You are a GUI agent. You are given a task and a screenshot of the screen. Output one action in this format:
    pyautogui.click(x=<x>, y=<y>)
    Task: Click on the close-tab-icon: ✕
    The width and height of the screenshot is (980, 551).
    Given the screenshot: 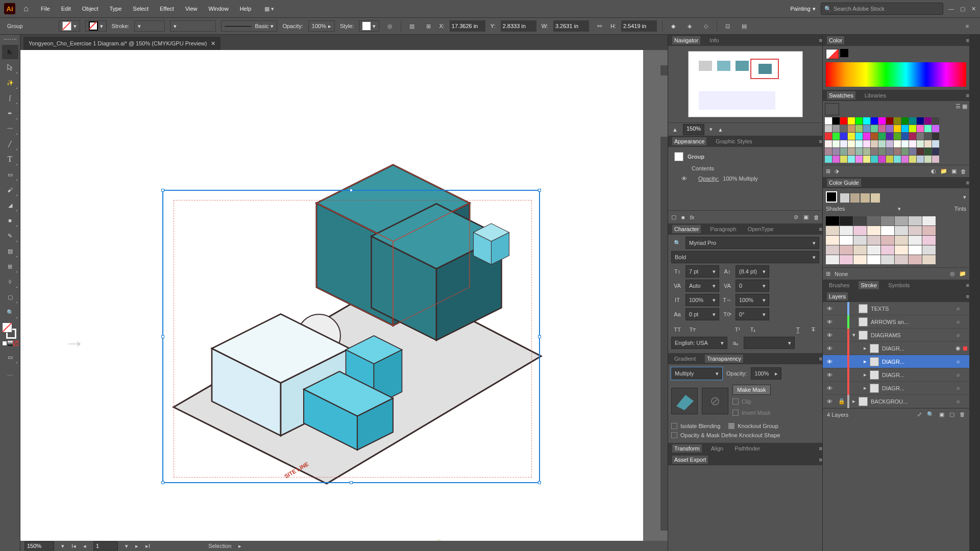 What is the action you would take?
    pyautogui.click(x=213, y=44)
    